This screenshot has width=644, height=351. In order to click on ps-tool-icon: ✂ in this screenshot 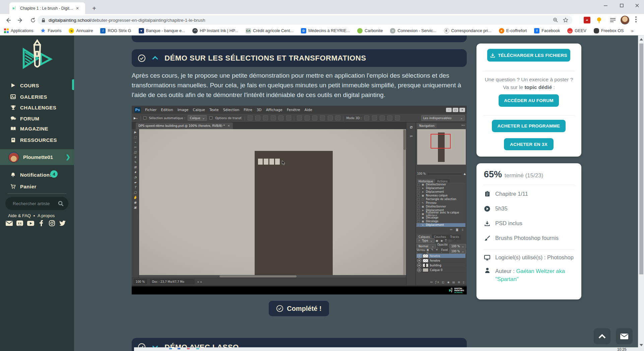, I will do `click(135, 147)`.